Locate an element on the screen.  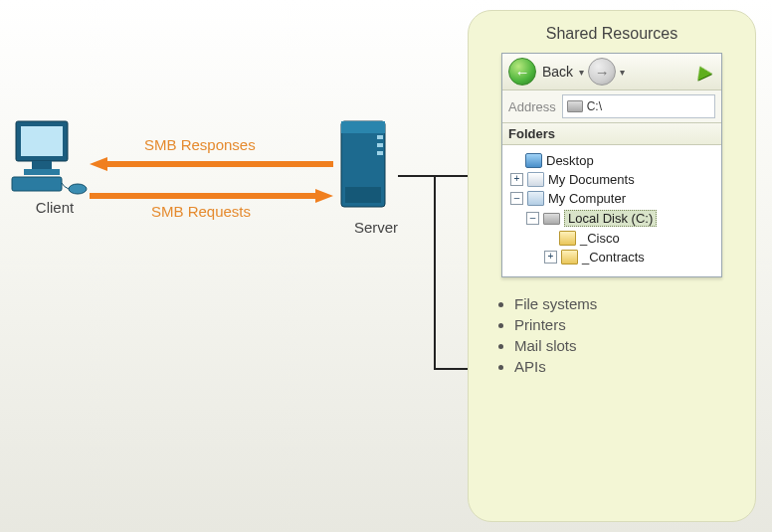
tree-localdisk: – Local Disk (C:) is located at coordinates (622, 219).